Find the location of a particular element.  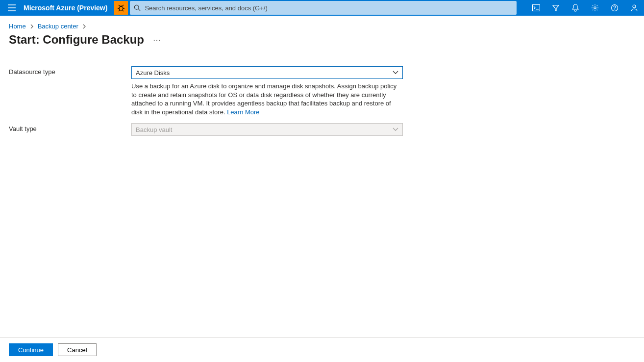

datasource-type-value: Azure Disks is located at coordinates (153, 73).